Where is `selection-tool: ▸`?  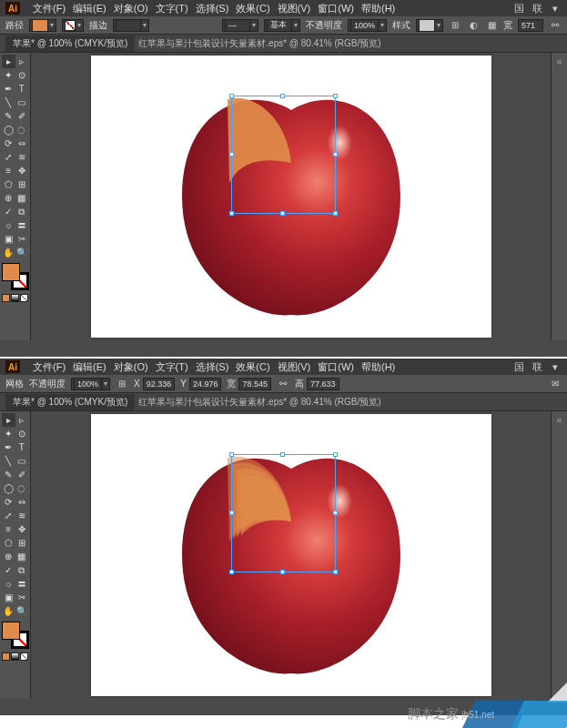 selection-tool: ▸ is located at coordinates (9, 420).